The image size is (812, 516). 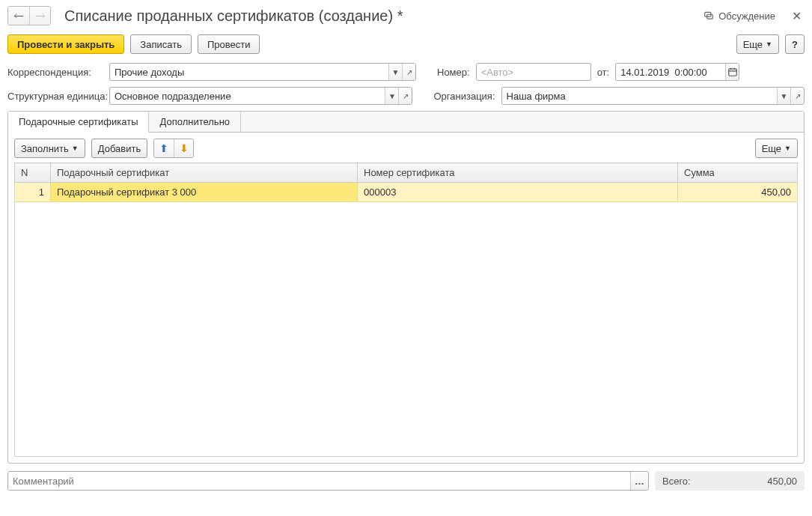 What do you see at coordinates (772, 148) in the screenshot?
I see `grid-more-label: Еще` at bounding box center [772, 148].